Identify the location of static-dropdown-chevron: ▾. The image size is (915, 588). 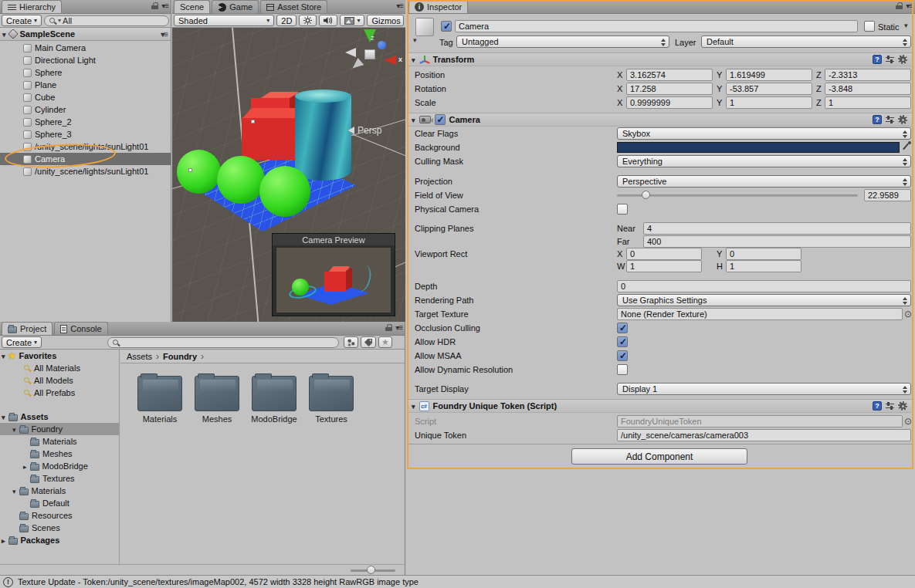
(907, 25).